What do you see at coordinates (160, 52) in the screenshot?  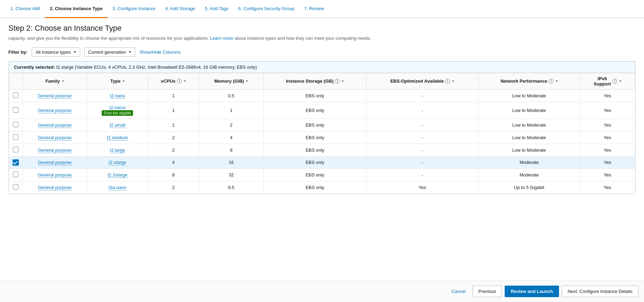 I see `show-hide-columns-link: Show/Hide Columns` at bounding box center [160, 52].